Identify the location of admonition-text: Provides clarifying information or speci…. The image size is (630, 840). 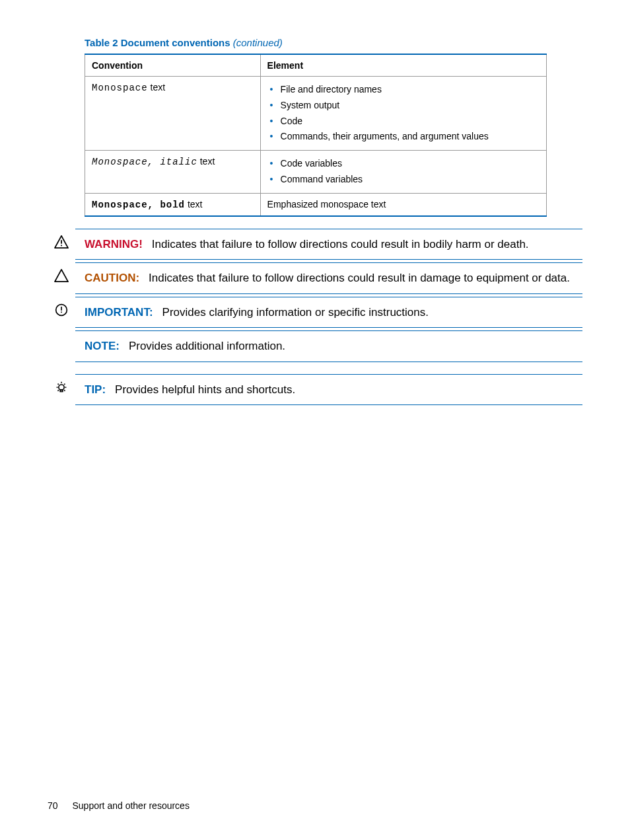
(296, 312).